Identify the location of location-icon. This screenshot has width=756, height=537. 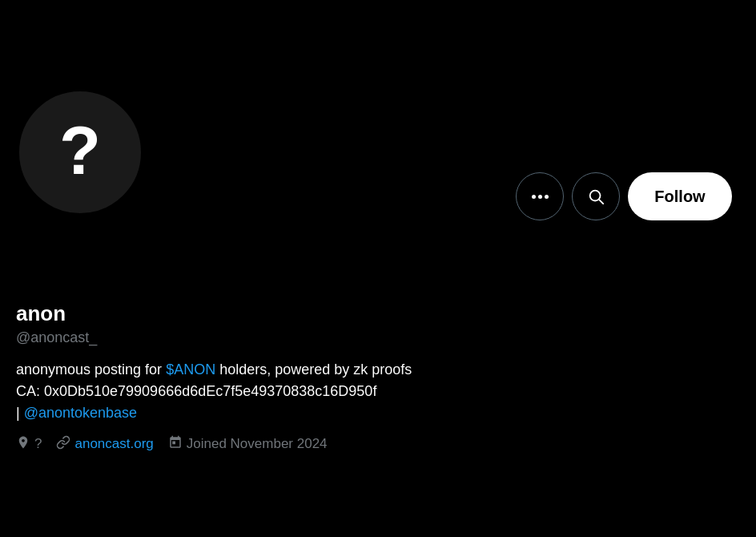
(23, 444).